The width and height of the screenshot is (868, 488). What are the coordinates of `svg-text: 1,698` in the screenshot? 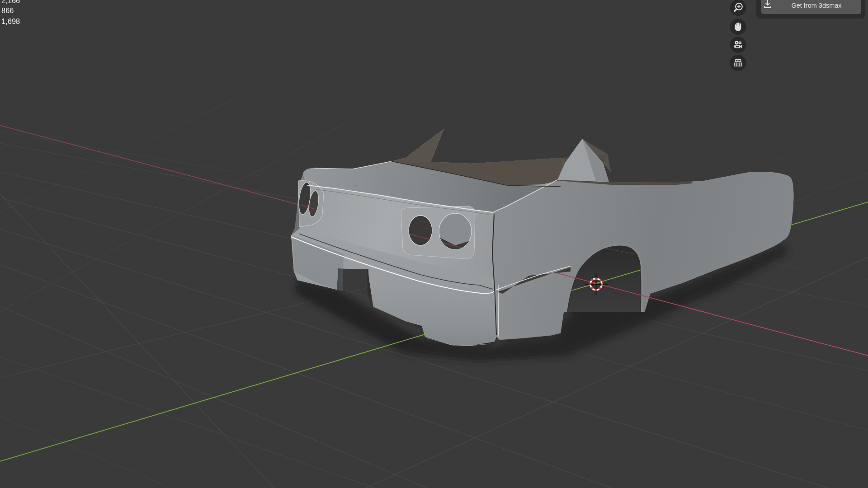 It's located at (11, 21).